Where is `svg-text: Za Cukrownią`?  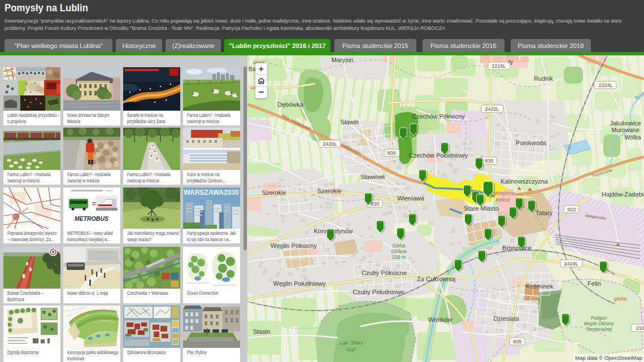
svg-text: Za Cukrownią is located at coordinates (436, 279).